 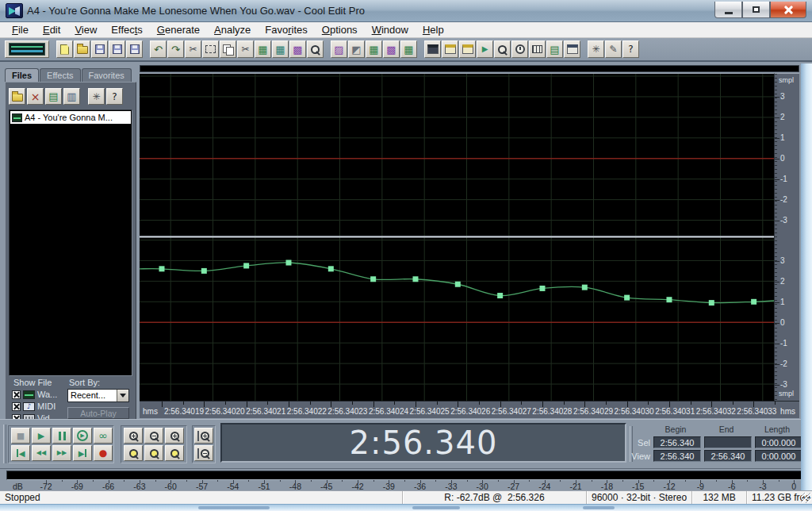 I want to click on mix-paste-button: ▩, so click(x=298, y=49).